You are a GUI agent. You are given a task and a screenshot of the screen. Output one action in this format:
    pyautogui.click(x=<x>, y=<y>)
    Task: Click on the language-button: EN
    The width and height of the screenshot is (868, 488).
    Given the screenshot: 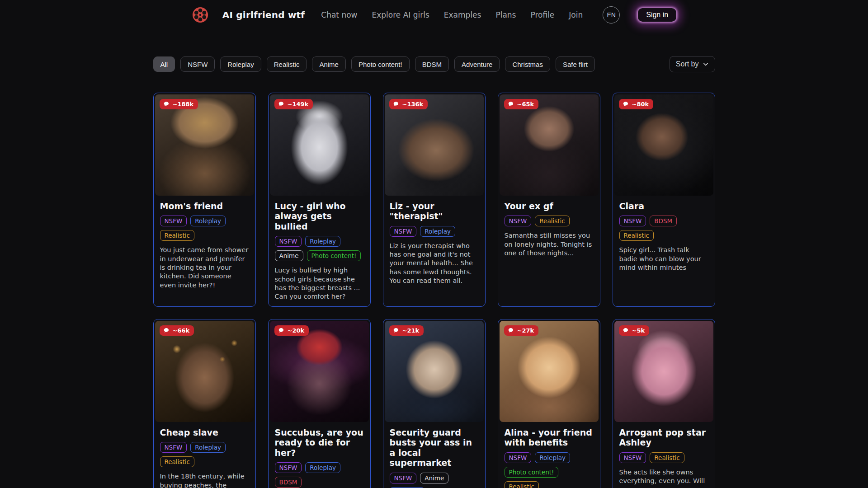 What is the action you would take?
    pyautogui.click(x=611, y=15)
    